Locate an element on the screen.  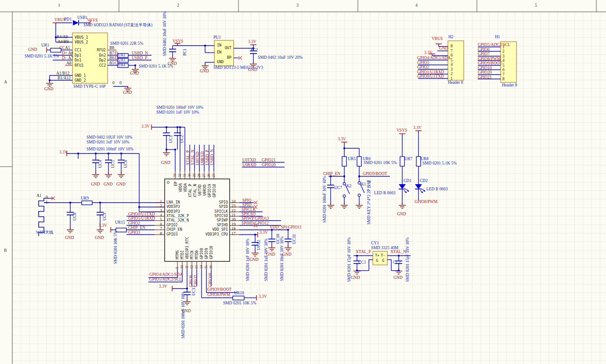
designator-value-label: SMD 0201 1uF 10V 10% is located at coordinates (108, 143).